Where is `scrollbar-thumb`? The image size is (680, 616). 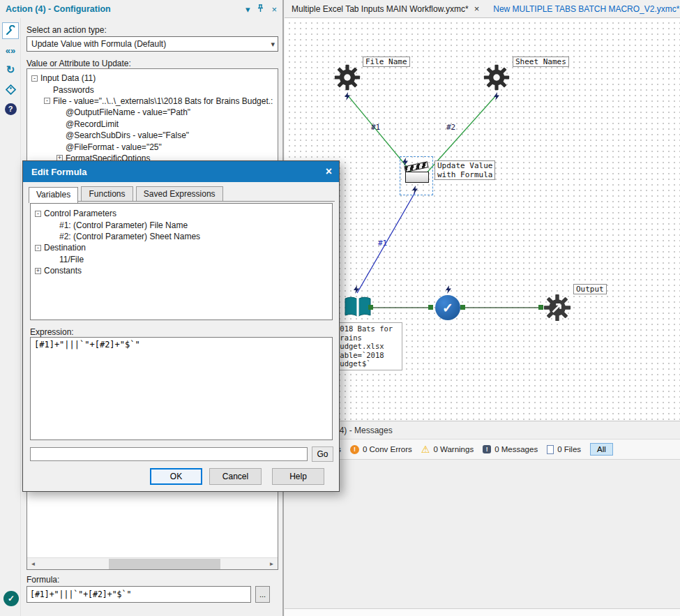 scrollbar-thumb is located at coordinates (165, 564).